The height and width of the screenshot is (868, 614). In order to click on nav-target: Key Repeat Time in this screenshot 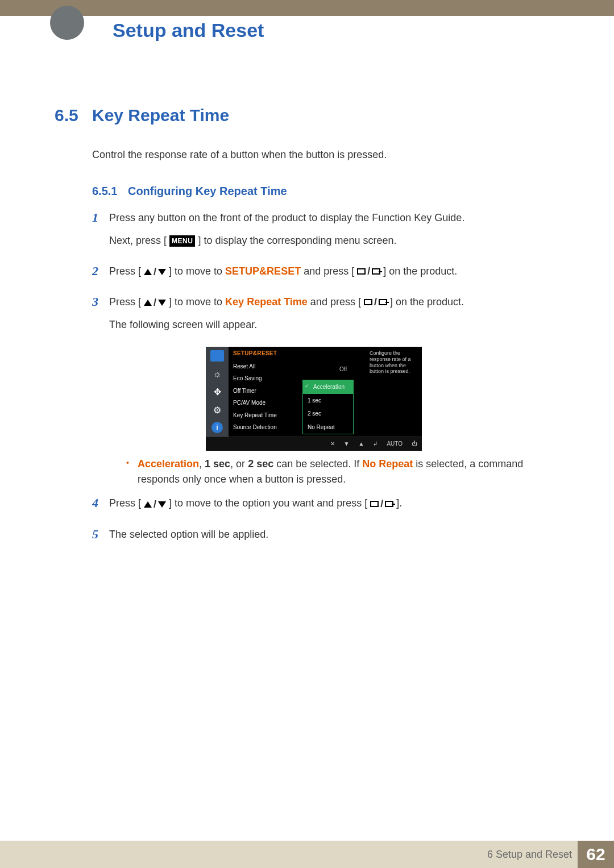, I will do `click(266, 302)`.